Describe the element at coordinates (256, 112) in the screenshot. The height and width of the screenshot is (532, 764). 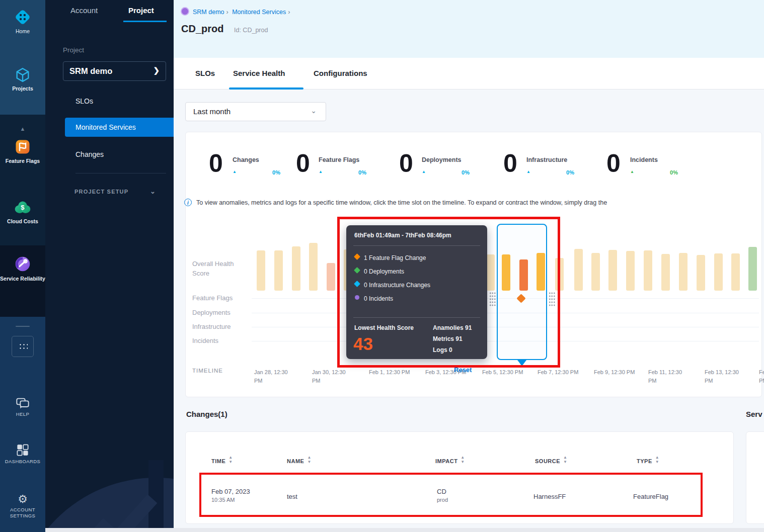
I see `time-range-dropdown: Last month ⌄` at that location.